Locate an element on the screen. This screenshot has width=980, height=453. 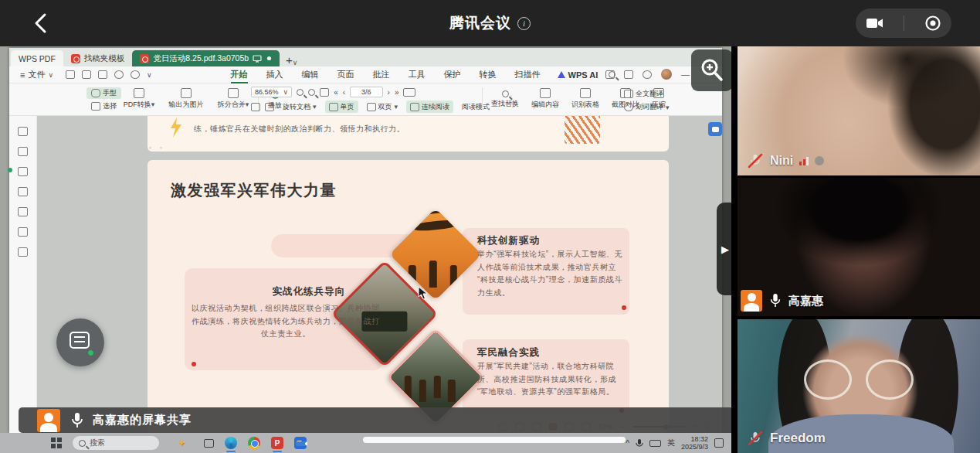
chrome-icon is located at coordinates (254, 443).